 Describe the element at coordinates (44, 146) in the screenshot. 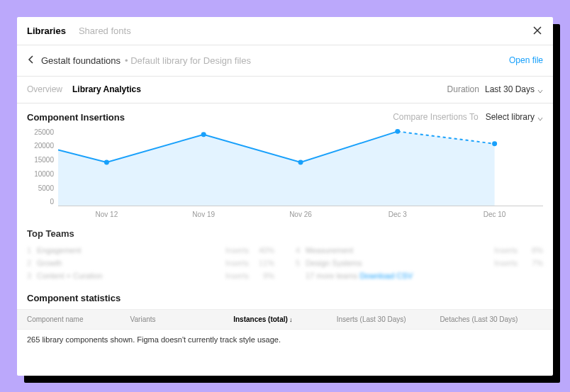

I see `y-tick: 20000` at that location.